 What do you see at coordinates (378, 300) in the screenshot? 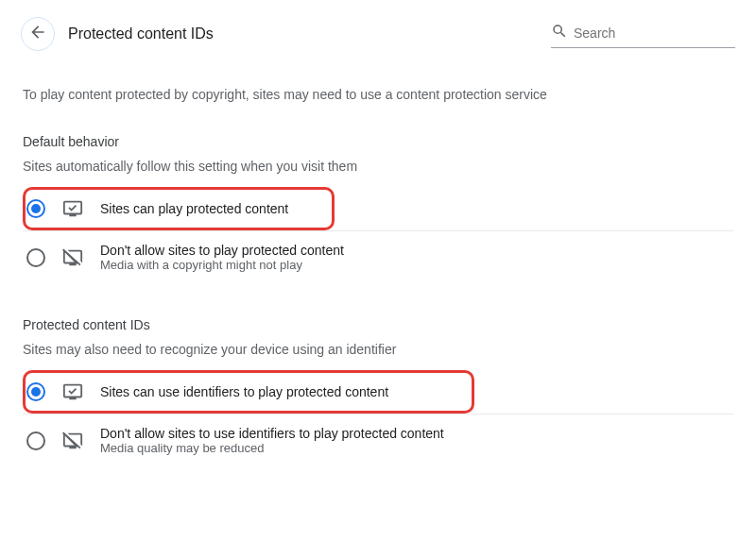
I see `section-gap` at bounding box center [378, 300].